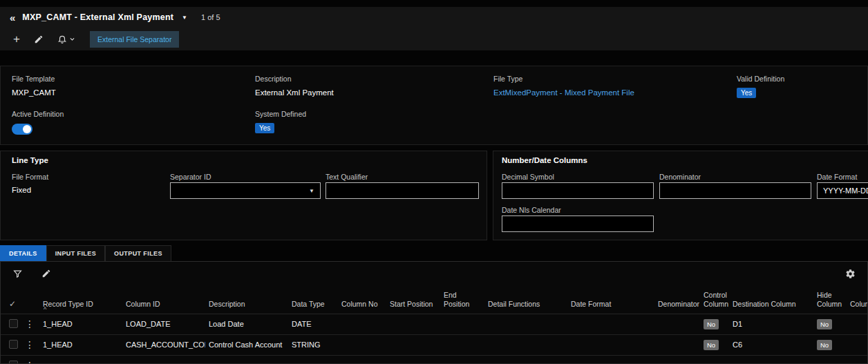 This screenshot has height=364, width=868. What do you see at coordinates (526, 300) in the screenshot?
I see `col-header-detail-functions: Detail Functions` at bounding box center [526, 300].